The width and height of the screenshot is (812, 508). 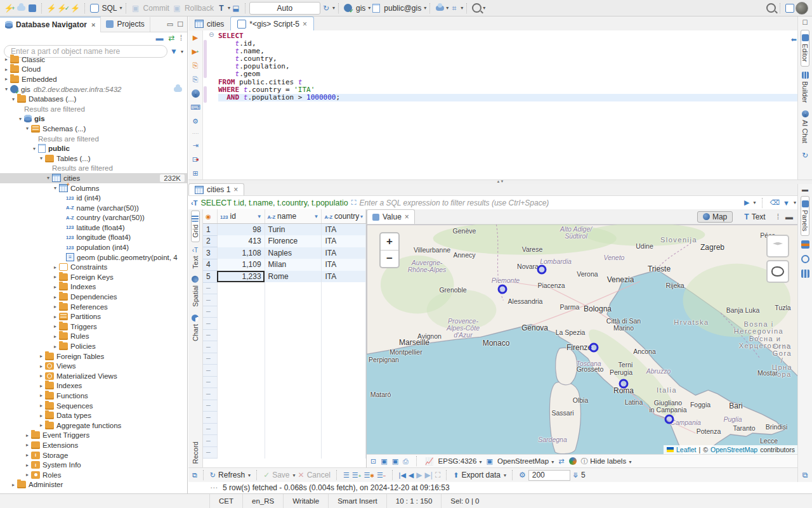 What do you see at coordinates (94, 159) in the screenshot?
I see `tree-item-tables: ▾Tables (...)` at bounding box center [94, 159].